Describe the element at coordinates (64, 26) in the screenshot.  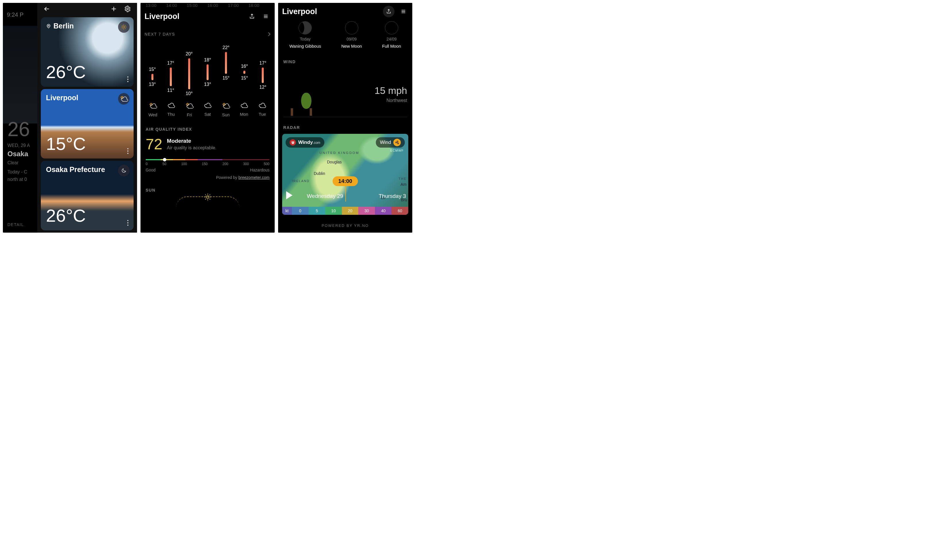
I see `location-name: Berlin` at that location.